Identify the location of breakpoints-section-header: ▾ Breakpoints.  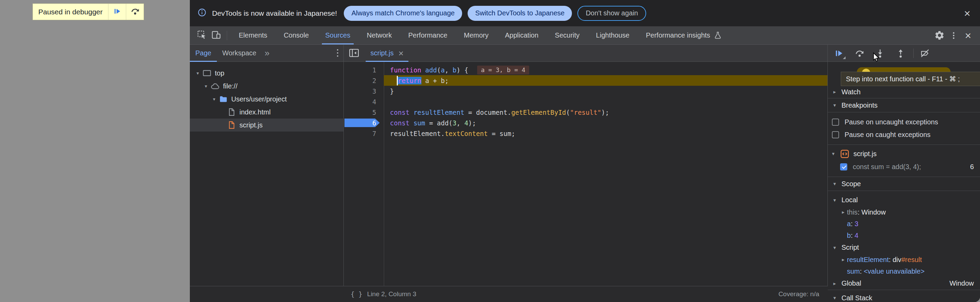
(904, 106).